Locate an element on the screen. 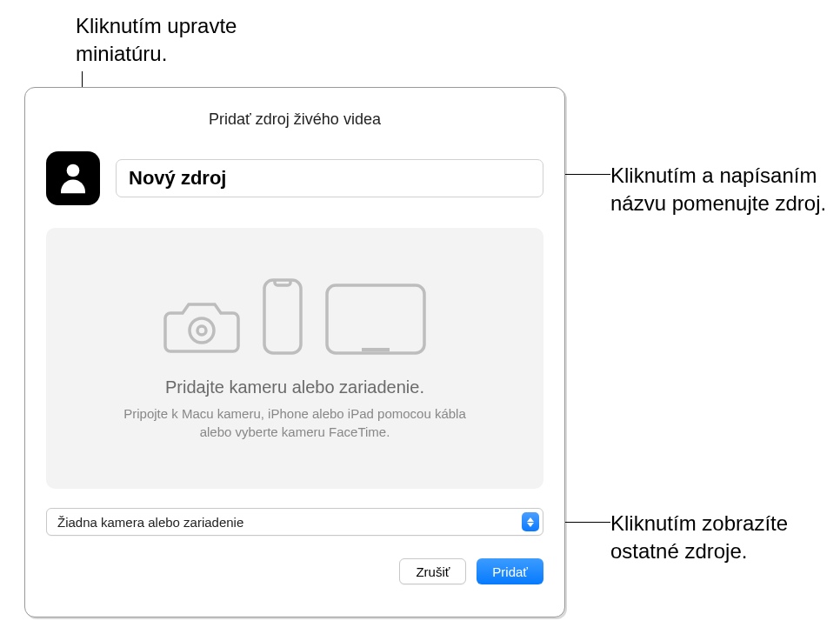 Image resolution: width=840 pixels, height=634 pixels. dropdown-label: Žiadna kamera alebo zariadenie is located at coordinates (150, 522).